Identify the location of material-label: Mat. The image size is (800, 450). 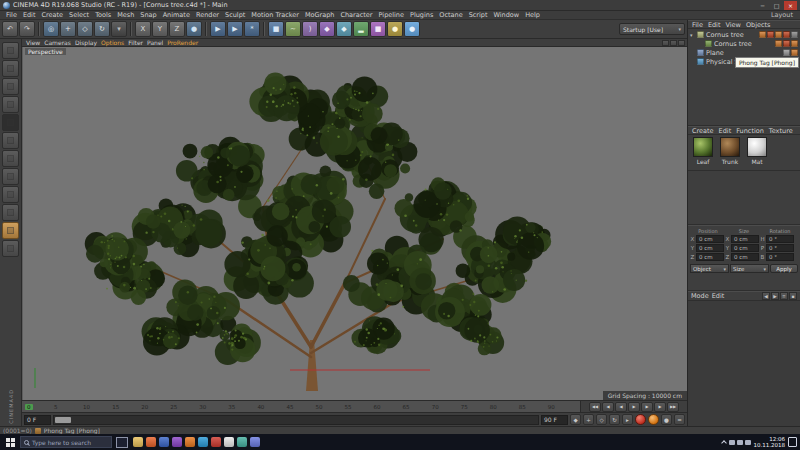
(756, 162).